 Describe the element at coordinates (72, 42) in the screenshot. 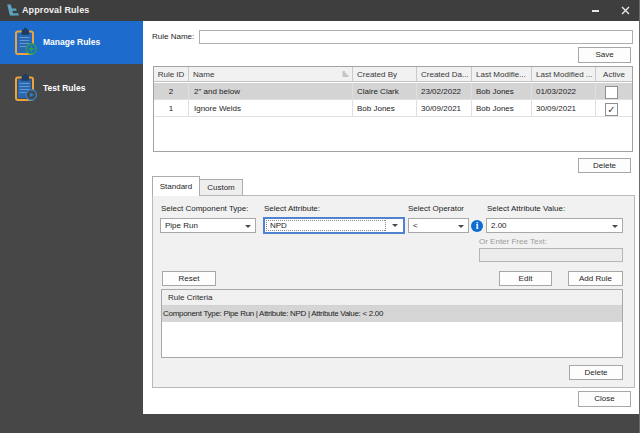

I see `sidebar-item-manage-rules: Manage Rules` at that location.